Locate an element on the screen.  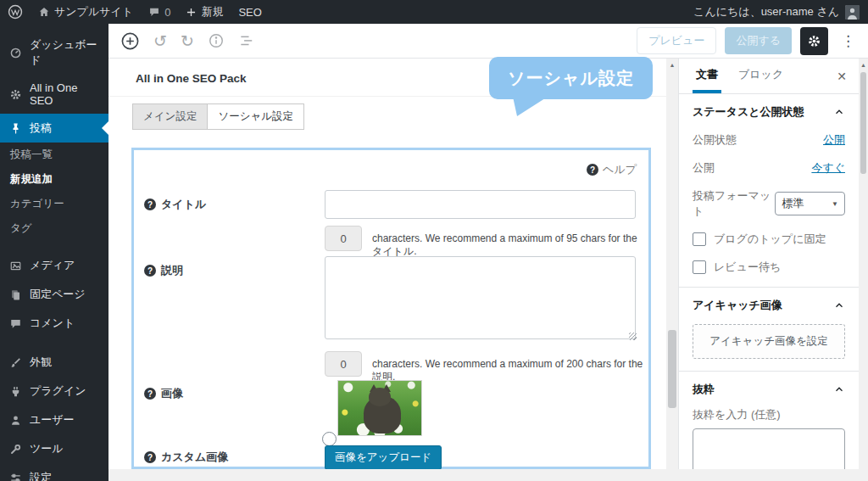
sidebar-item-label: ユーザー is located at coordinates (53, 420).